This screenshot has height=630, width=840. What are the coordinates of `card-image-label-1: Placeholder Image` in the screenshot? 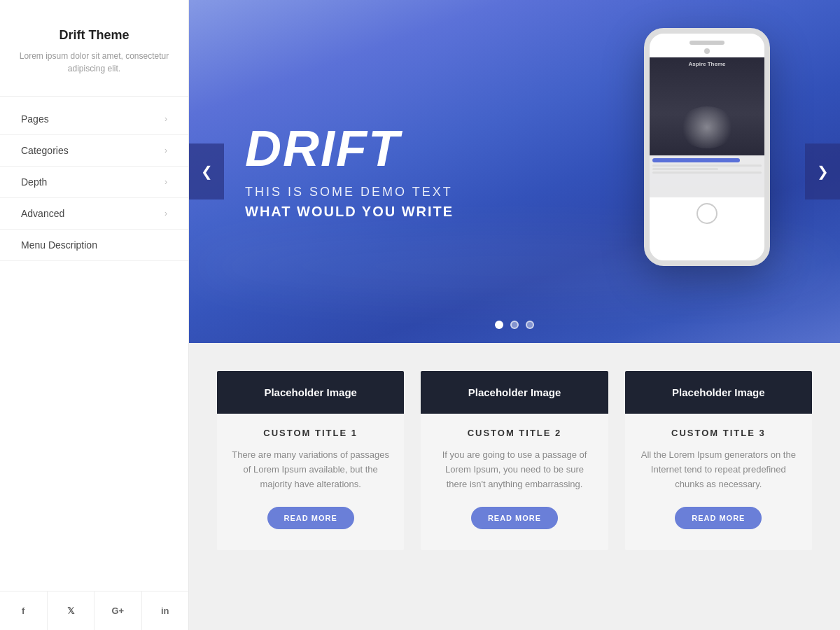 It's located at (311, 392).